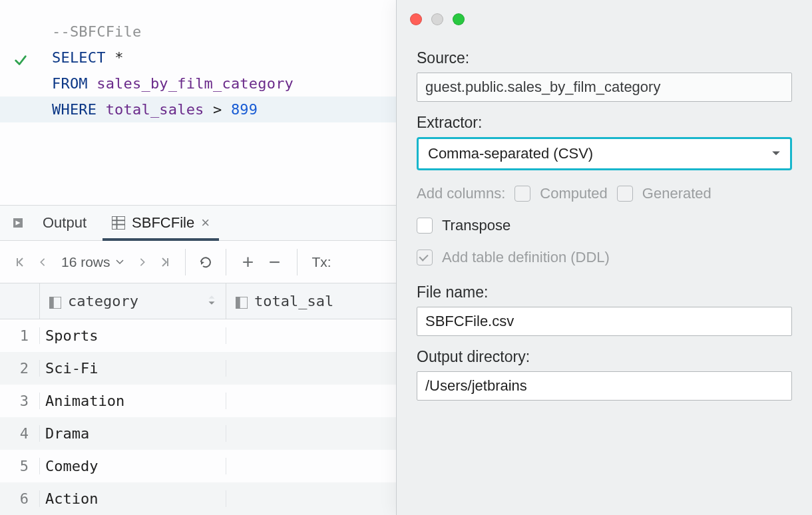 This screenshot has width=812, height=515. What do you see at coordinates (416, 19) in the screenshot?
I see `close-window-button` at bounding box center [416, 19].